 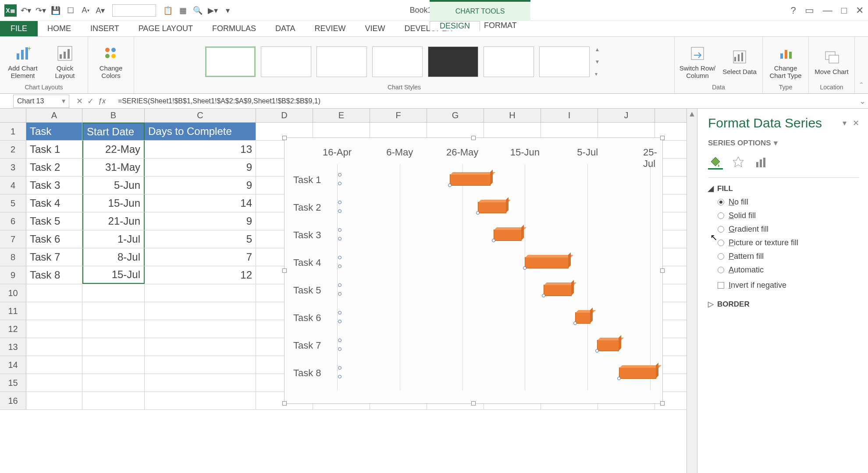 I want to click on collapse-ribbon-button: ˆ, so click(x=861, y=65).